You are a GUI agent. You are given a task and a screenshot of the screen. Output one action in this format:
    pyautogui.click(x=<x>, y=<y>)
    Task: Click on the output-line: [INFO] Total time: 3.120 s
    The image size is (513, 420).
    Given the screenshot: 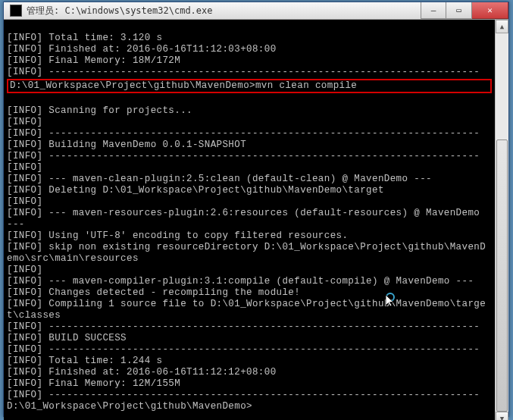 What is the action you would take?
    pyautogui.click(x=85, y=38)
    